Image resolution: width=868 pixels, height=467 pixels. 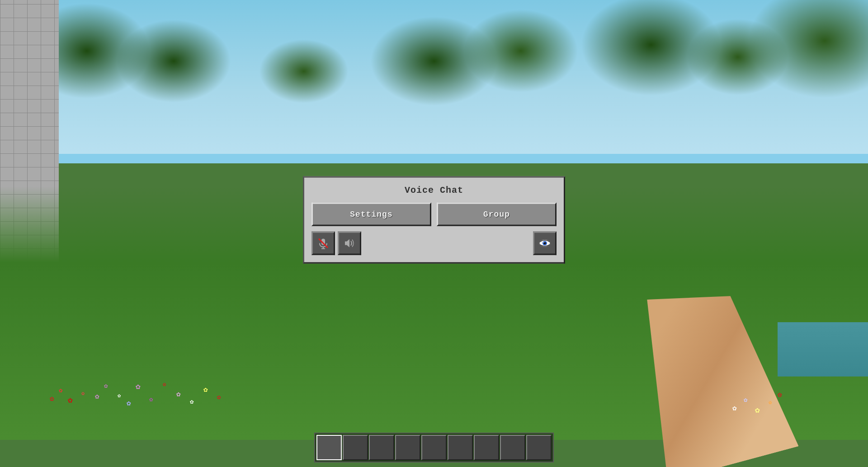 What do you see at coordinates (434, 220) in the screenshot?
I see `dialog-overlay: Voice Chat Settings Group` at bounding box center [434, 220].